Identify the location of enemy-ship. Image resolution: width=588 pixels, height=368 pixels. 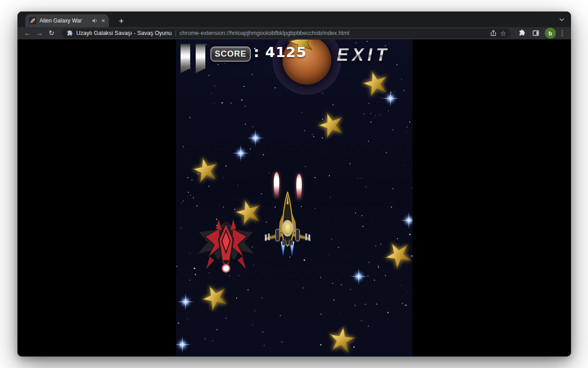
(226, 248).